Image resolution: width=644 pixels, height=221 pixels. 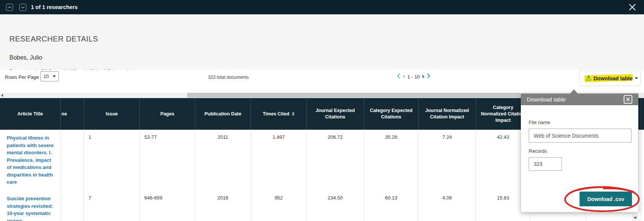 What do you see at coordinates (30, 160) in the screenshot?
I see `article-title-cell: Physical illness in patients with severe…` at bounding box center [30, 160].